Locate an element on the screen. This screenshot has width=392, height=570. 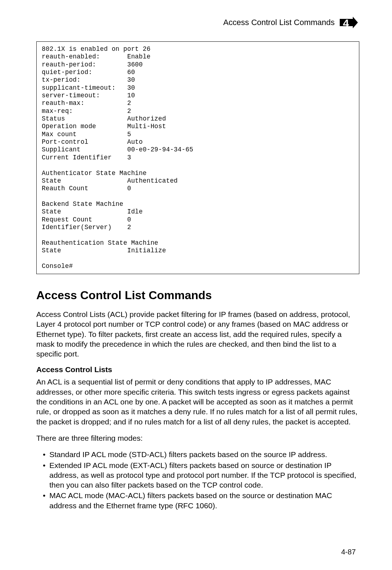
list-item: MAC ACL mode (MAC-ACL) filters packets b… is located at coordinates (201, 500).